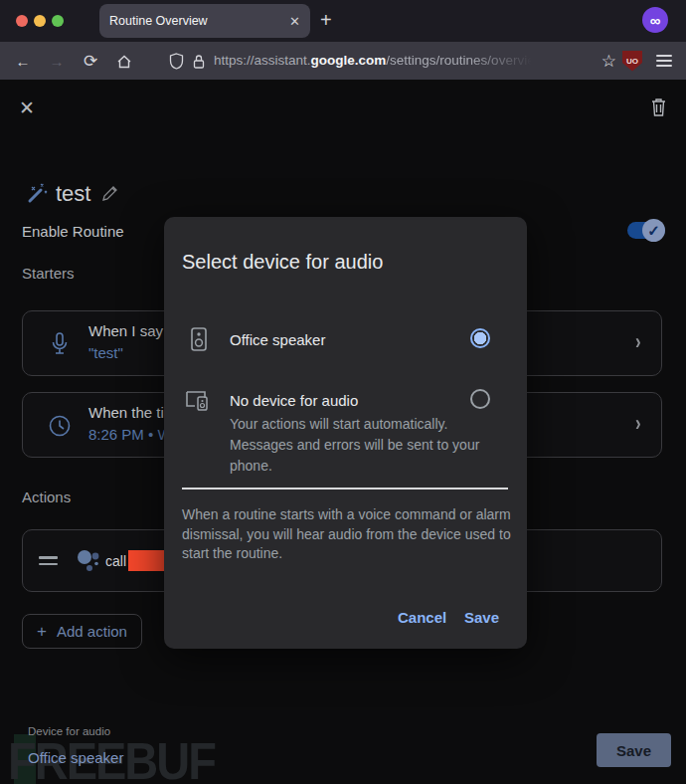 This screenshot has width=686, height=784. What do you see at coordinates (655, 20) in the screenshot?
I see `private-browsing-icon: ∞` at bounding box center [655, 20].